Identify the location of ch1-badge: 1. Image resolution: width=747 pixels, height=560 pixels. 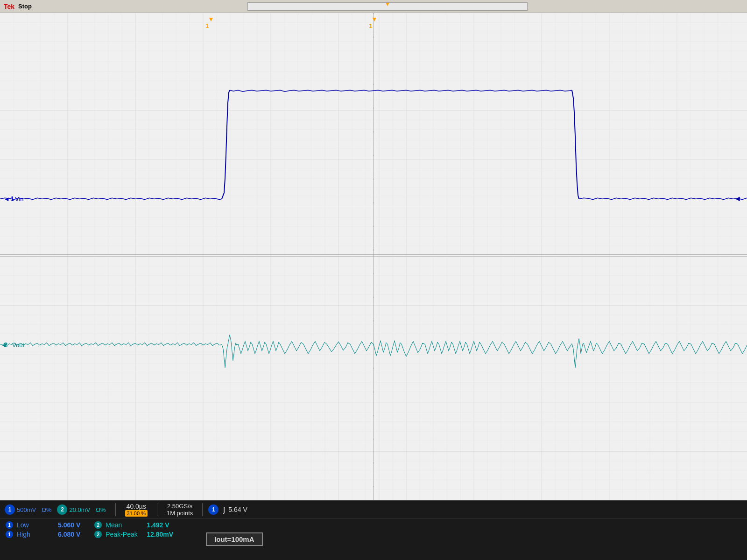
(10, 510).